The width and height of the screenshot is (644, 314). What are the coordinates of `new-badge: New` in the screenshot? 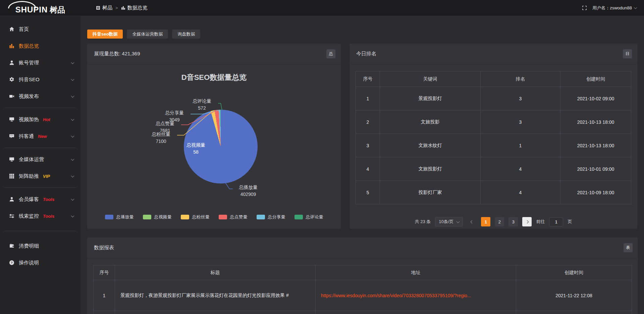 It's located at (42, 136).